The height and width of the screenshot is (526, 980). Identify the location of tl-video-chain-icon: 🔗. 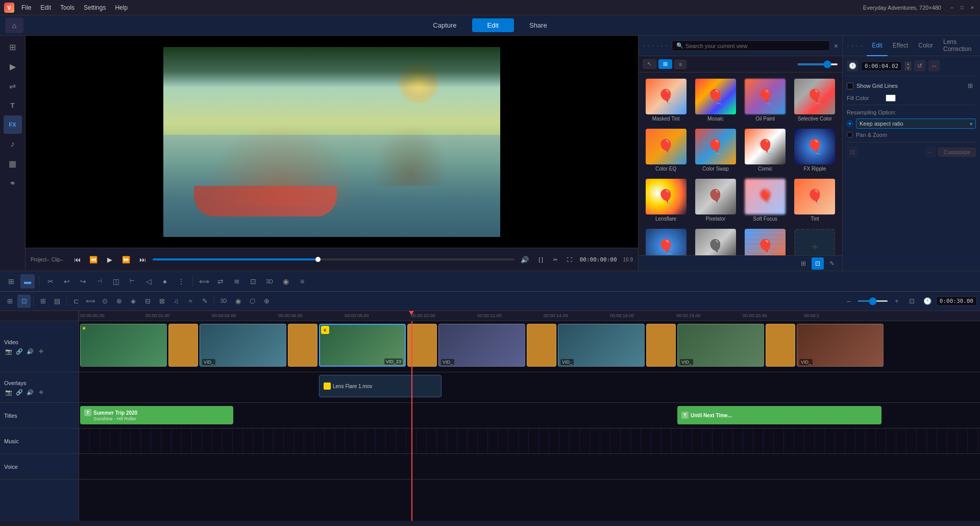
(19, 352).